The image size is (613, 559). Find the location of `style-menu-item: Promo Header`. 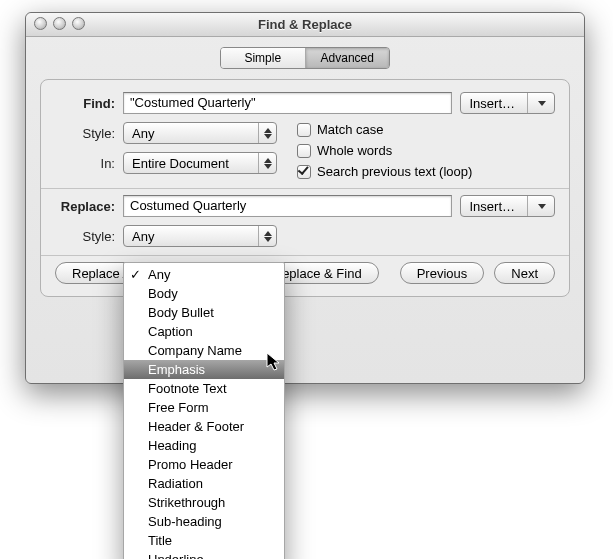

style-menu-item: Promo Header is located at coordinates (204, 464).